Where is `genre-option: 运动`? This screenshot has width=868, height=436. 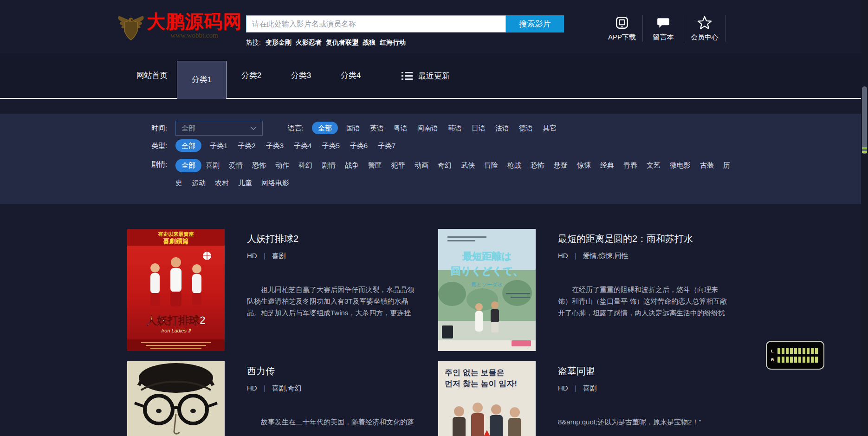 genre-option: 运动 is located at coordinates (199, 183).